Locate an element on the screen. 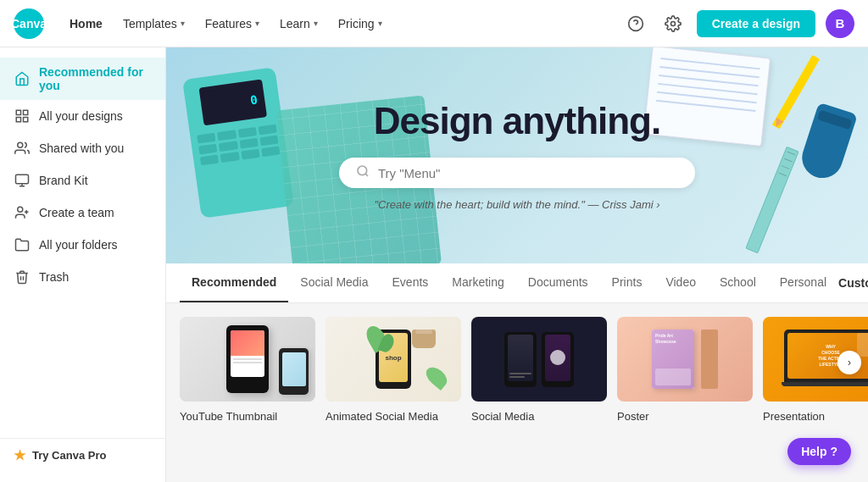  templates-chevron-icon: ▾ is located at coordinates (183, 24).